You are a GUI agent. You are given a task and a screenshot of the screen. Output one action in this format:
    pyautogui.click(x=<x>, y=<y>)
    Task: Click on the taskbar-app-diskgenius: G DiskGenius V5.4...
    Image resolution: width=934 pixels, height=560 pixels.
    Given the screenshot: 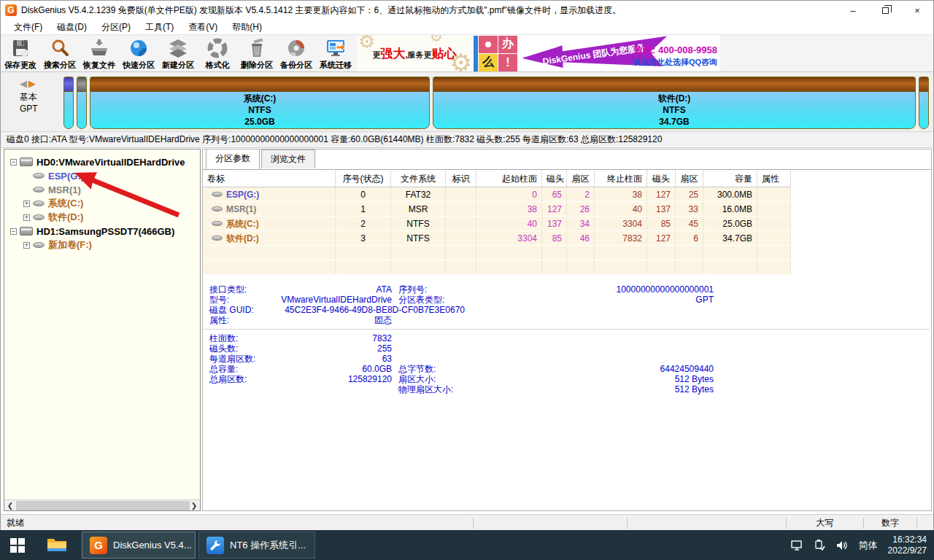 What is the action you would take?
    pyautogui.click(x=139, y=545)
    